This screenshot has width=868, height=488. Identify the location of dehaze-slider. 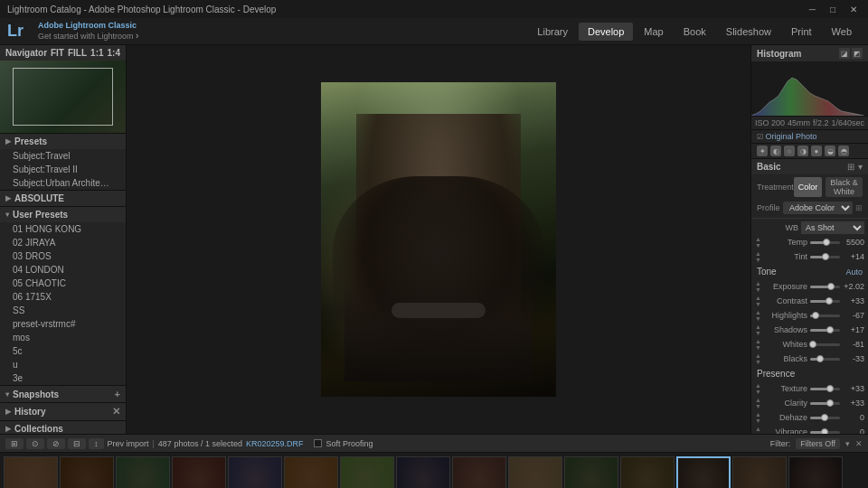
(825, 418).